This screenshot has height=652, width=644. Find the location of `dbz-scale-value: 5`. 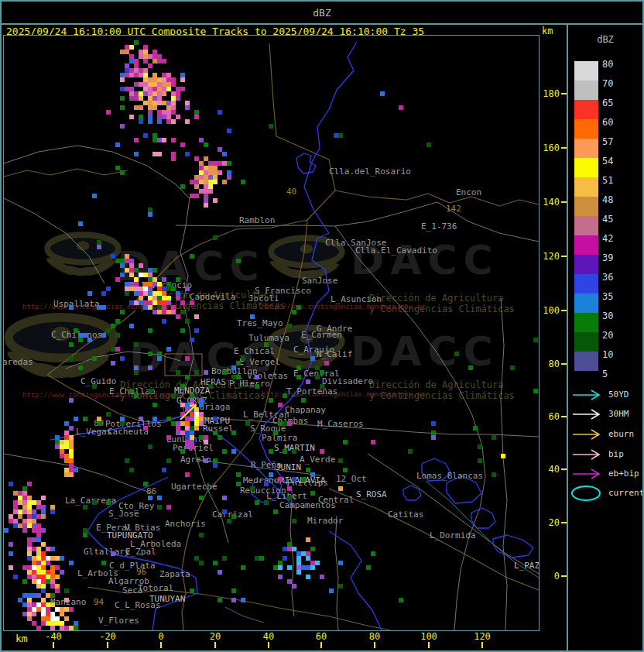

dbz-scale-value: 5 is located at coordinates (614, 374).